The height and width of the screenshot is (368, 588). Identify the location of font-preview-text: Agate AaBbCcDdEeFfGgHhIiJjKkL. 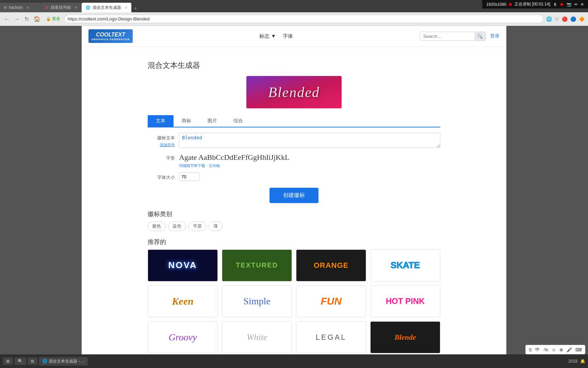
(310, 157).